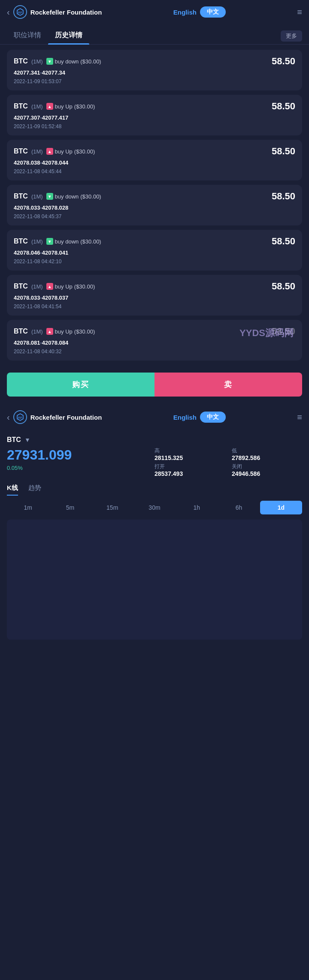 This screenshot has height=980, width=309. Describe the element at coordinates (154, 352) in the screenshot. I see `datetime: 2022-11-08 04:40:32` at that location.